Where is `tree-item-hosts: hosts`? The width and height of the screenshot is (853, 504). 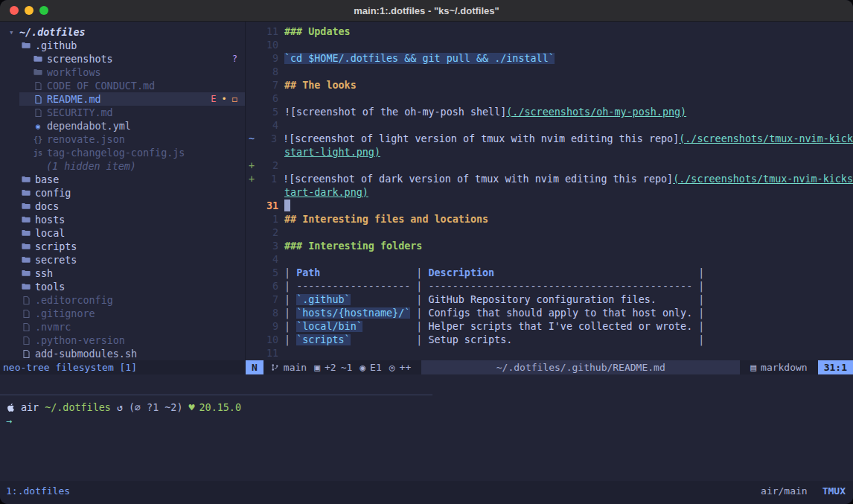
tree-item-hosts: hosts is located at coordinates (122, 220).